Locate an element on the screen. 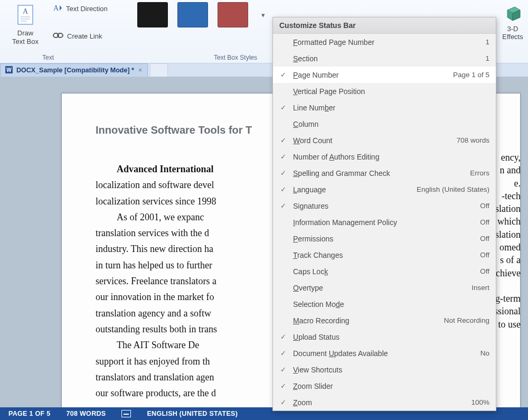  status-bar-menu-item: OvertypeInsert is located at coordinates (384, 287).